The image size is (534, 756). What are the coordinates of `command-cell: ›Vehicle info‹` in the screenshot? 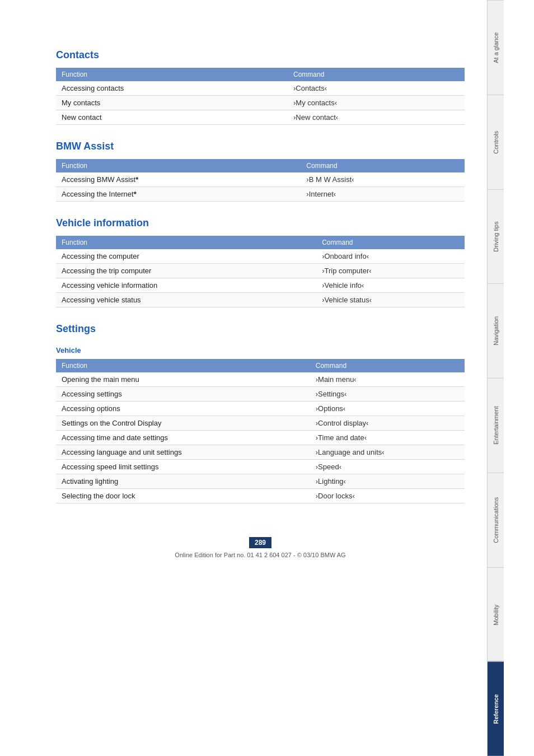 It's located at (391, 286).